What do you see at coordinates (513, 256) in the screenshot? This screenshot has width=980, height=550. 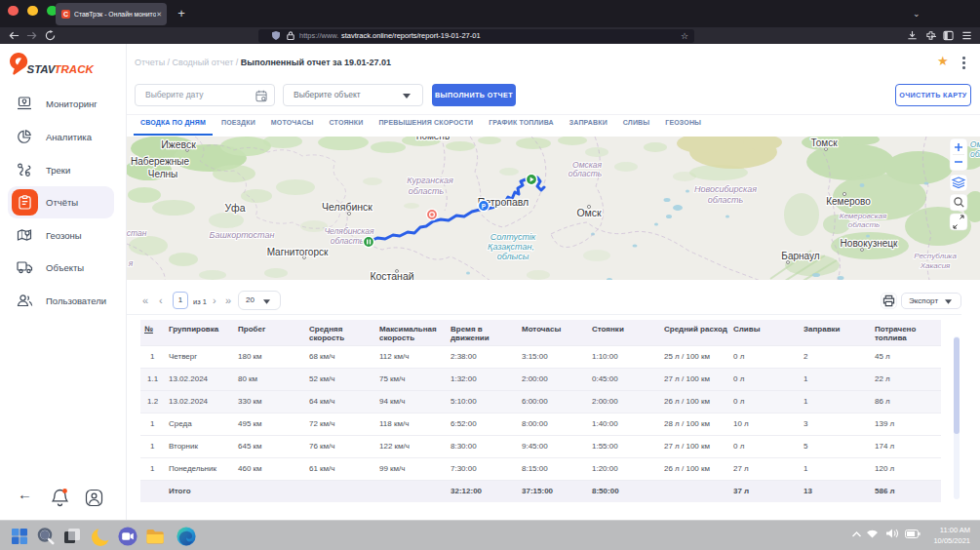 I see `svg-text: облысы` at bounding box center [513, 256].